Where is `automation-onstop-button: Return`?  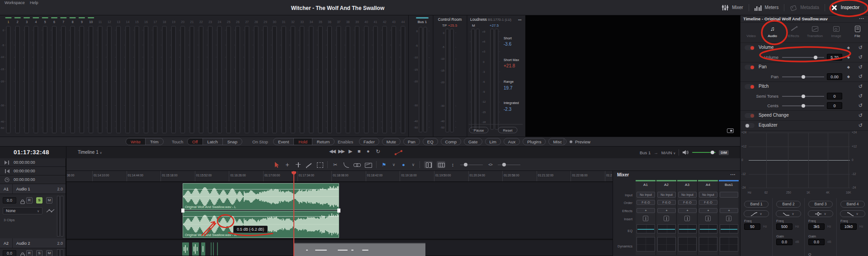
automation-onstop-button: Return is located at coordinates (324, 142).